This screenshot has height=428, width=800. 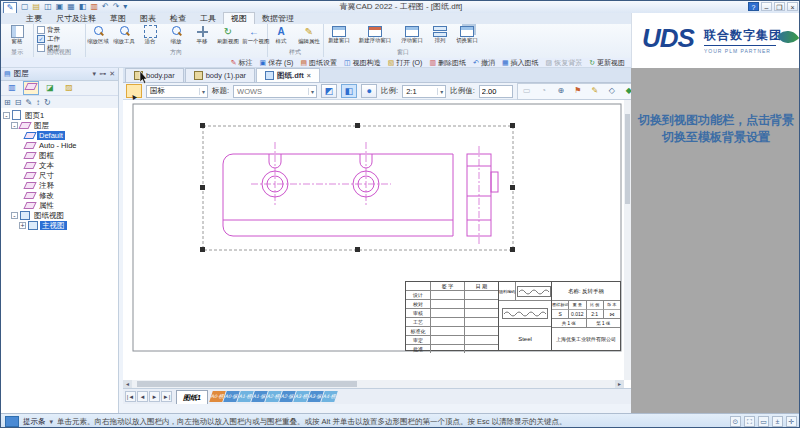 What do you see at coordinates (620, 384) in the screenshot?
I see `scroll-right-icon: ►` at bounding box center [620, 384].